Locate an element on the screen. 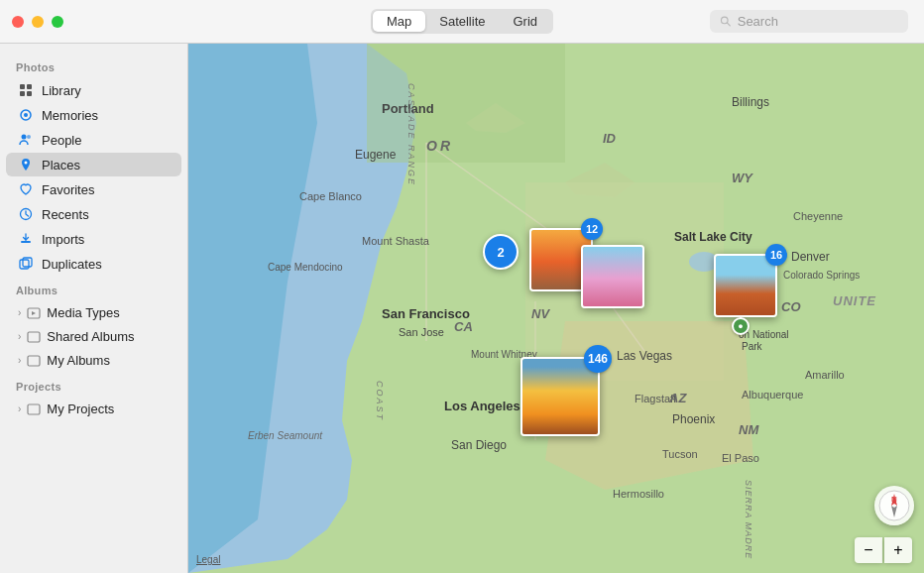 Image resolution: width=924 pixels, height=573 pixels. photo-pin-utah: 16 is located at coordinates (746, 286).